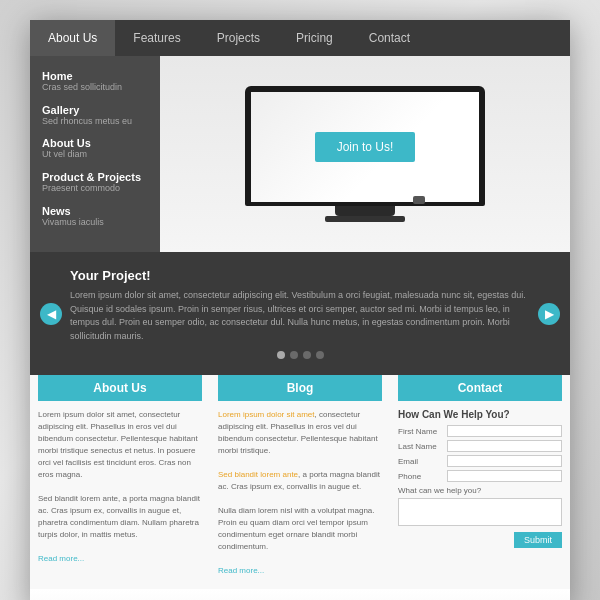  Describe the element at coordinates (300, 594) in the screenshot. I see `reflection` at that location.